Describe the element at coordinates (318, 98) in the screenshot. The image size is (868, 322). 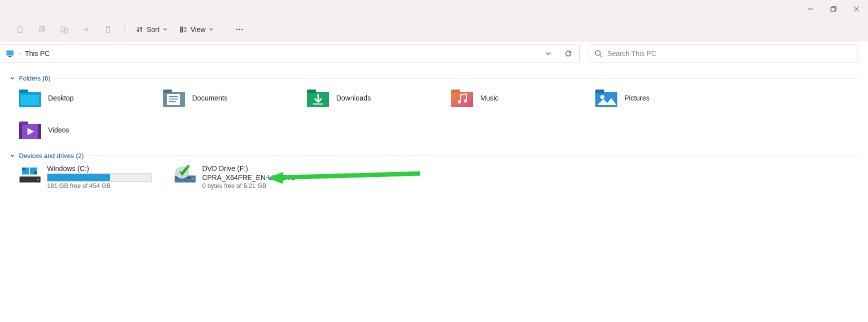
I see `downloads-icon` at that location.